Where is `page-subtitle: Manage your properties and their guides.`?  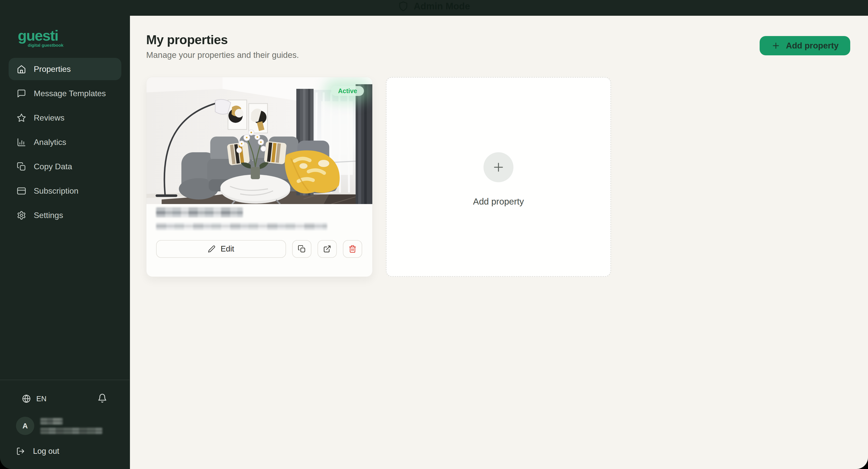
page-subtitle: Manage your properties and their guides. is located at coordinates (222, 55).